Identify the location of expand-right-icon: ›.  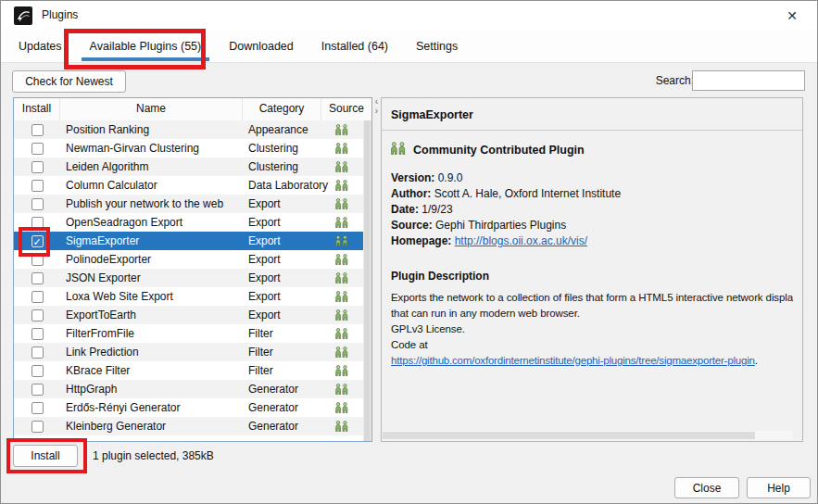
(376, 111).